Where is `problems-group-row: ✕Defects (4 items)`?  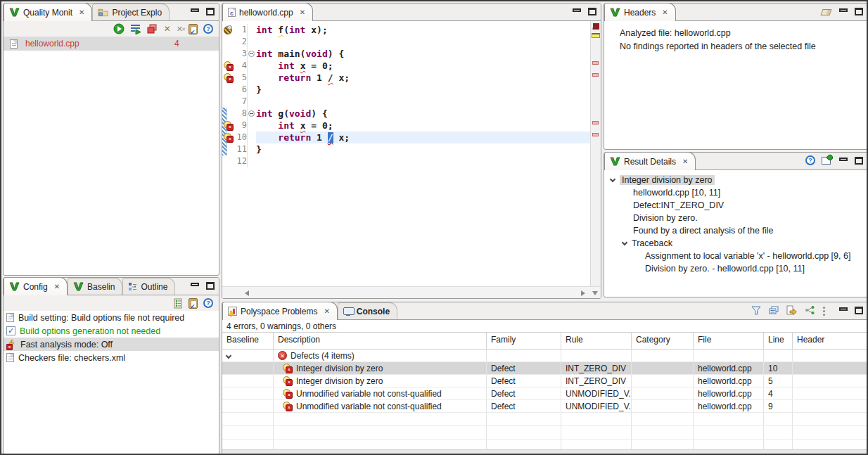 problems-group-row: ✕Defects (4 items) is located at coordinates (544, 356).